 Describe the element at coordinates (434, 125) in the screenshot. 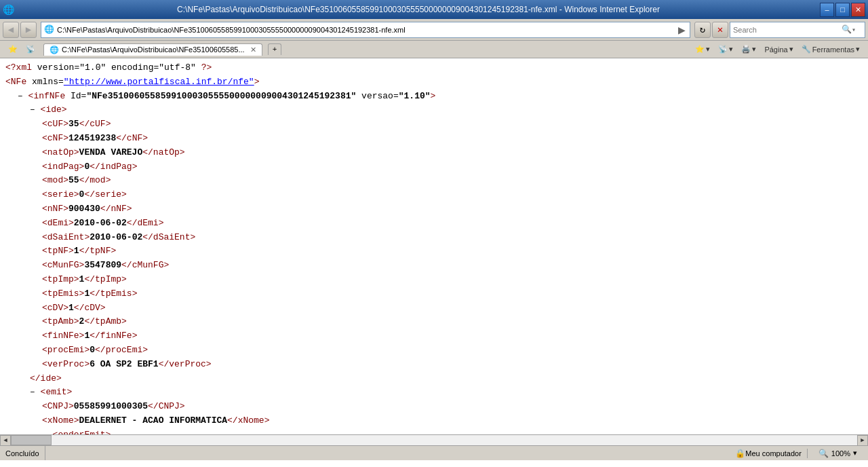

I see `xml-line: <cUF>35</cUF>` at that location.